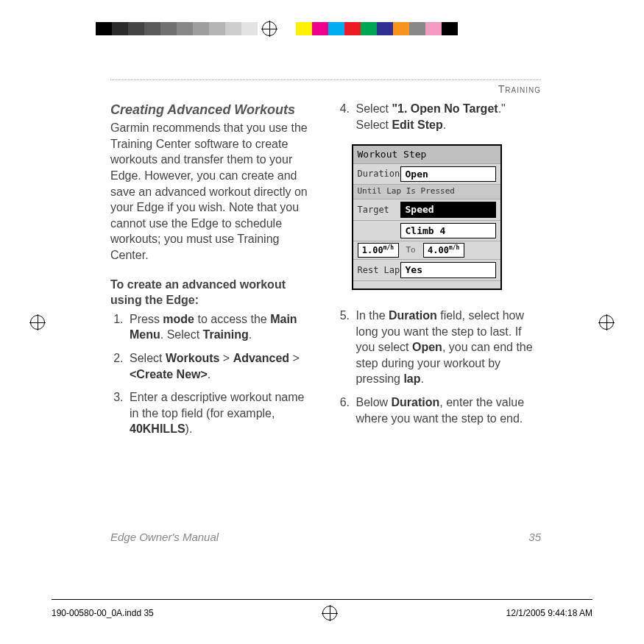 This screenshot has width=644, height=644. I want to click on step-6: Below Duration, enter the value where yo…, so click(447, 411).